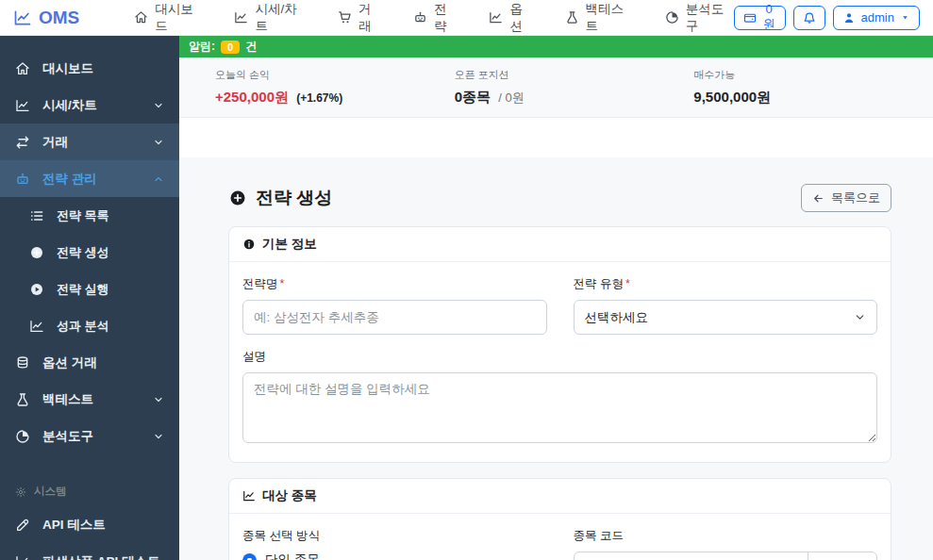 This screenshot has width=933, height=560. Describe the element at coordinates (90, 524) in the screenshot. I see `sidebar-item-api-test: API 테스트` at that location.